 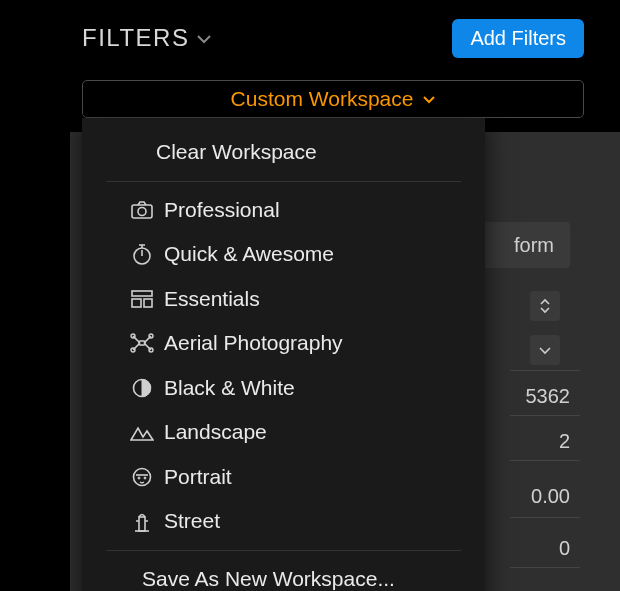 I want to click on property-row: 5362, so click(x=540, y=396).